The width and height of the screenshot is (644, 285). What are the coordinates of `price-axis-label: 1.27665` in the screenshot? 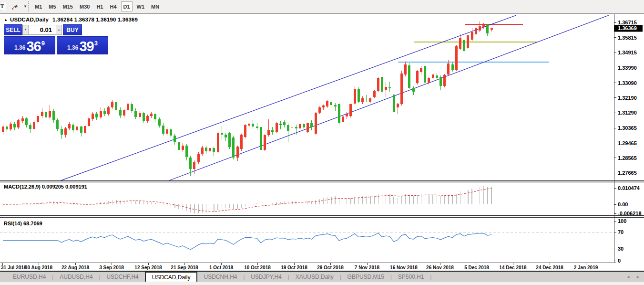 It's located at (627, 173).